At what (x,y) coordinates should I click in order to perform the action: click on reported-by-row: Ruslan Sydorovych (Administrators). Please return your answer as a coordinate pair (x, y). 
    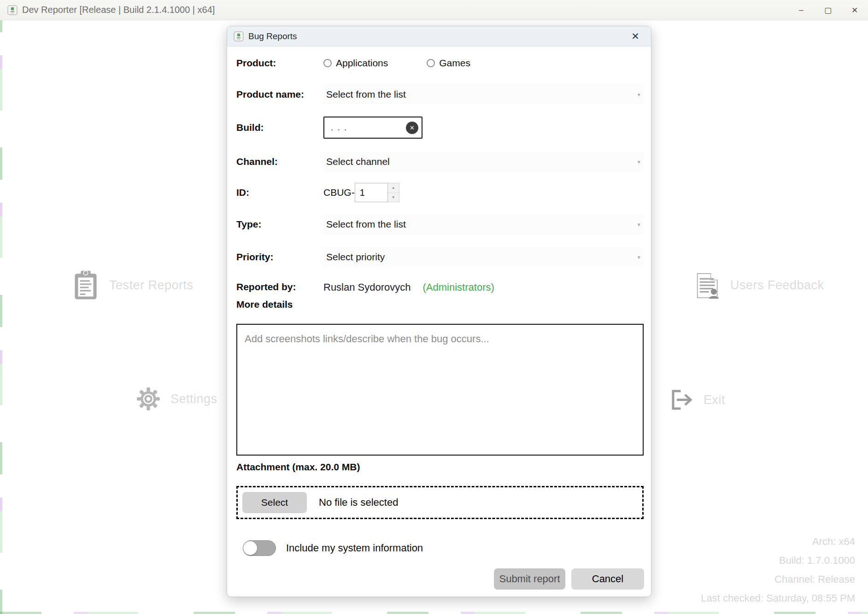
    Looking at the image, I should click on (409, 287).